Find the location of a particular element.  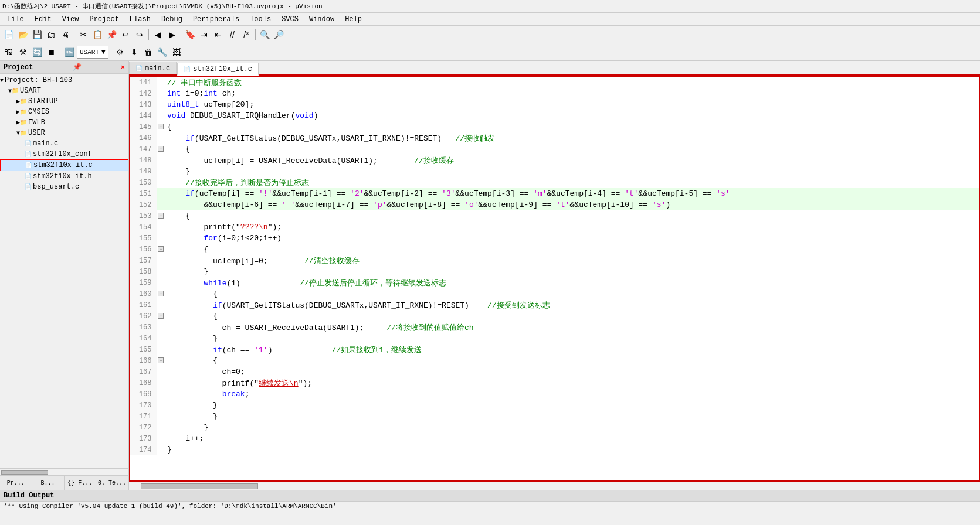

build-all-btn: 🏗 is located at coordinates (9, 52).